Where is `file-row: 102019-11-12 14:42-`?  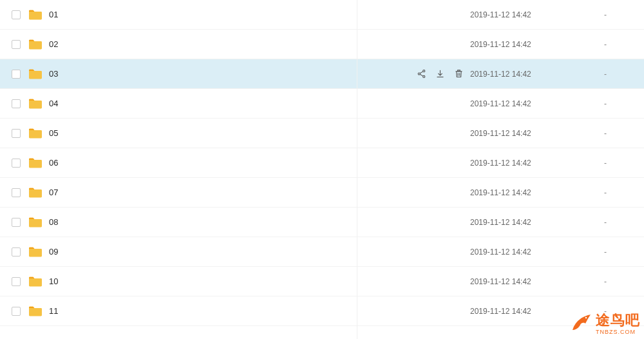 file-row: 102019-11-12 14:42- is located at coordinates (322, 282).